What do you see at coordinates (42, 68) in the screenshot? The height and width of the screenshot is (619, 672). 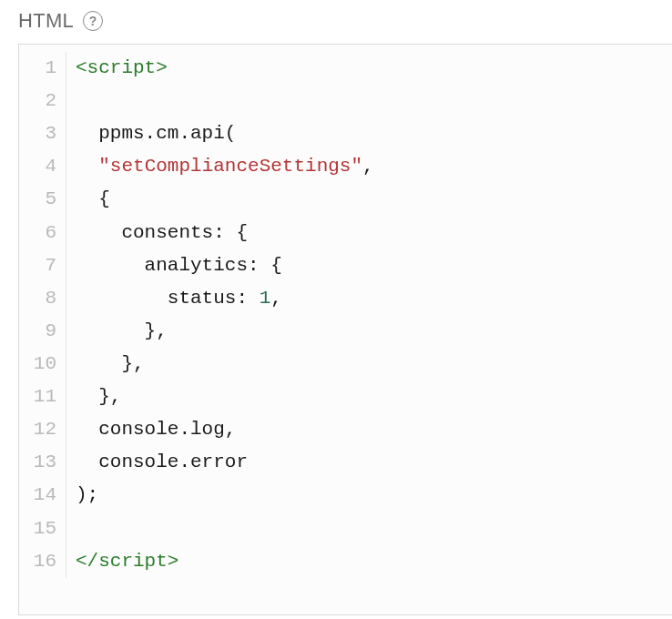 I see `line-number: 1` at bounding box center [42, 68].